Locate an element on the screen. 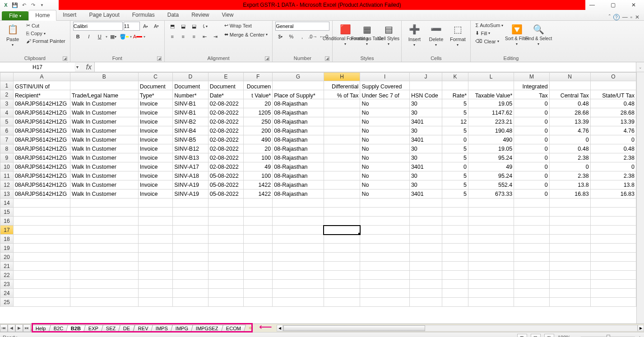 Image resolution: width=644 pixels, height=337 pixels. cell: 08-Rajasthan is located at coordinates (298, 158).